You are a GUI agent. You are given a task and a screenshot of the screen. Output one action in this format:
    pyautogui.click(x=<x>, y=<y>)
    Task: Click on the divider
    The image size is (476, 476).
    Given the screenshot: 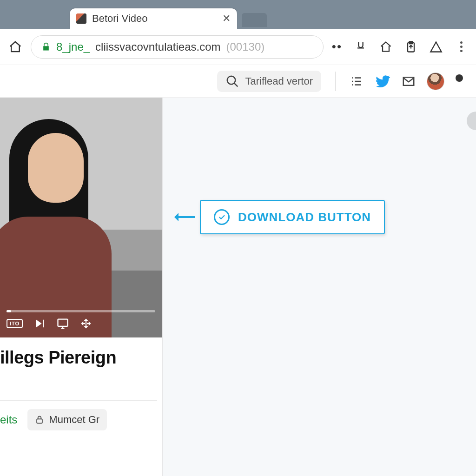 What is the action you would take?
    pyautogui.click(x=336, y=81)
    